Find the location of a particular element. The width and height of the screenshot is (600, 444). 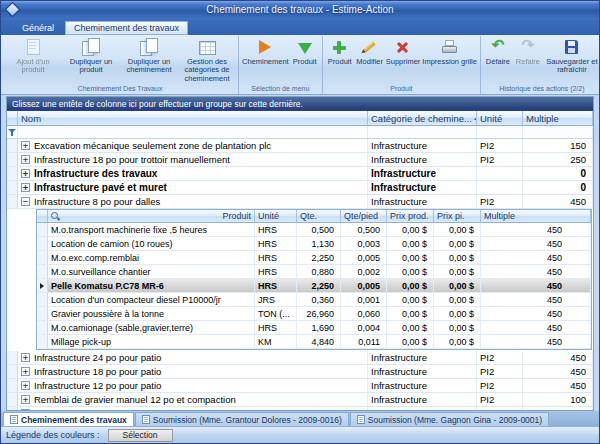

supprimer-button: Supprimer is located at coordinates (404, 52).